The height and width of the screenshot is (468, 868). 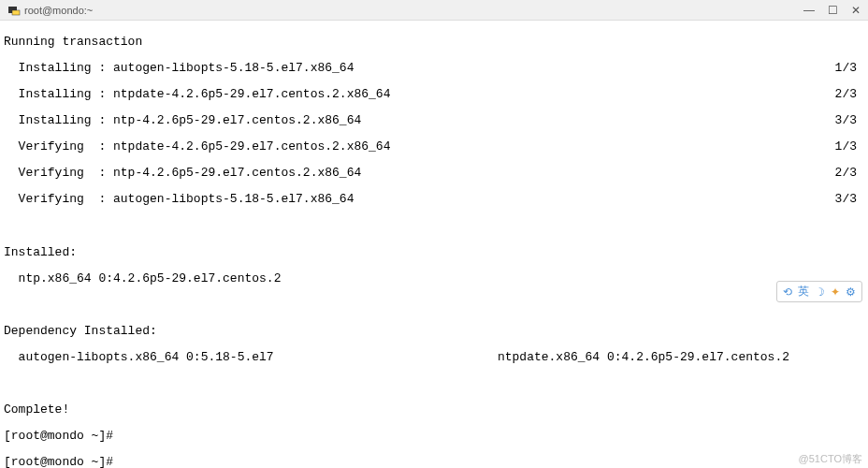 What do you see at coordinates (434, 42) in the screenshot?
I see `transaction-header: Running transaction` at bounding box center [434, 42].